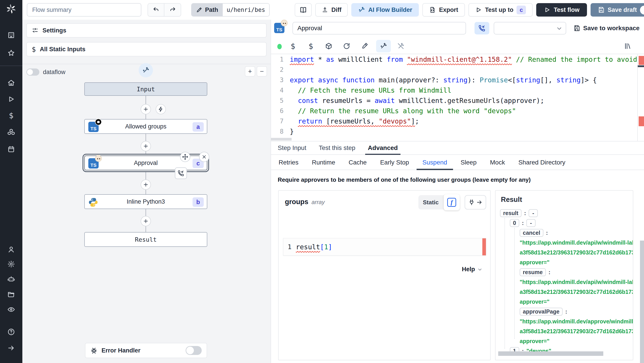 The height and width of the screenshot is (363, 644). What do you see at coordinates (562, 10) in the screenshot?
I see `test-flow-button: Test flow` at bounding box center [562, 10].